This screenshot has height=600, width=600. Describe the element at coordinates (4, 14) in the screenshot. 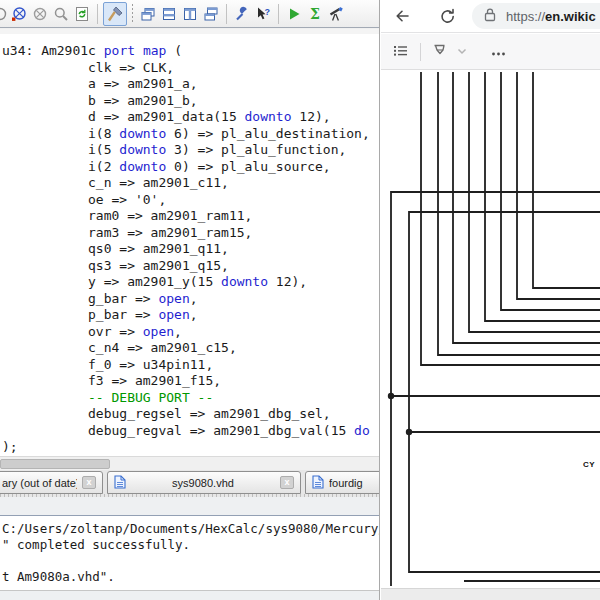

I see `zoom-partial-icon` at that location.